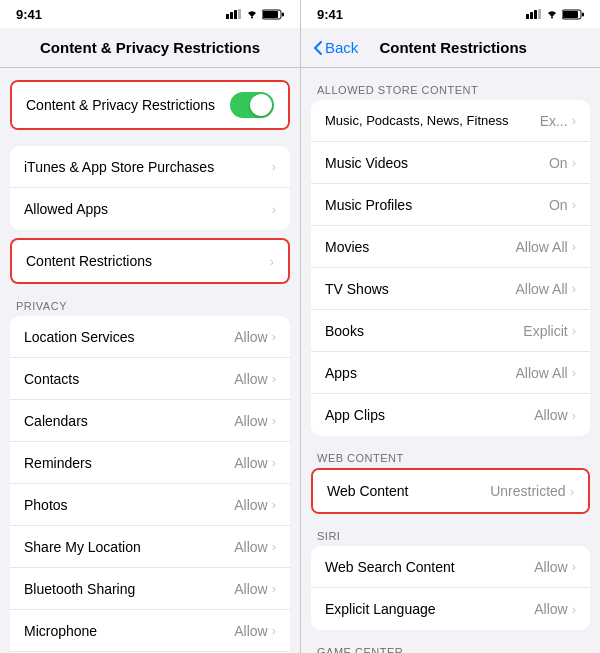 The width and height of the screenshot is (600, 653). What do you see at coordinates (272, 262) in the screenshot?
I see `content-restrictions-chevron: ›` at bounding box center [272, 262].